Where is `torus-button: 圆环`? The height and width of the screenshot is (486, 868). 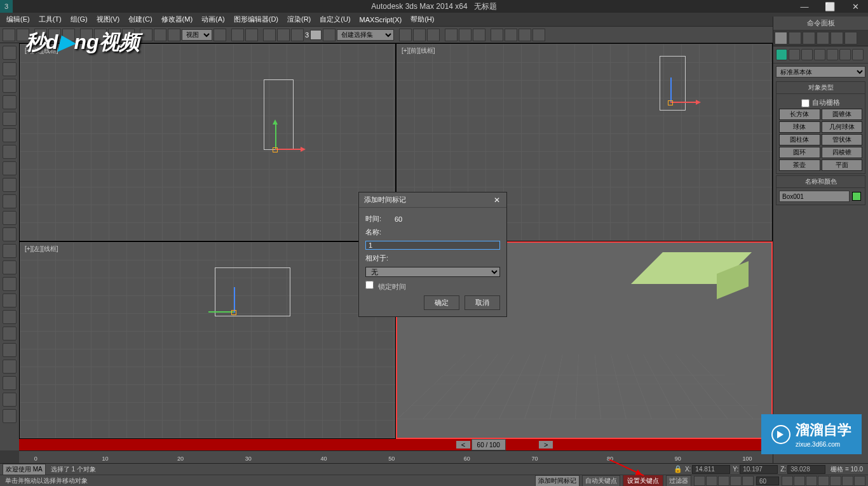 torus-button: 圆环 is located at coordinates (799, 152).